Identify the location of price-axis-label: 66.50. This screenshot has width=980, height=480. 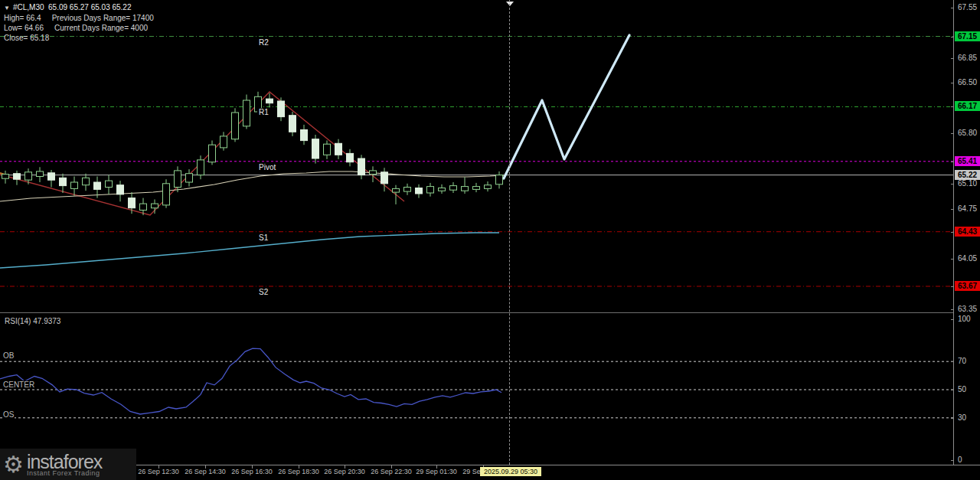
(968, 83).